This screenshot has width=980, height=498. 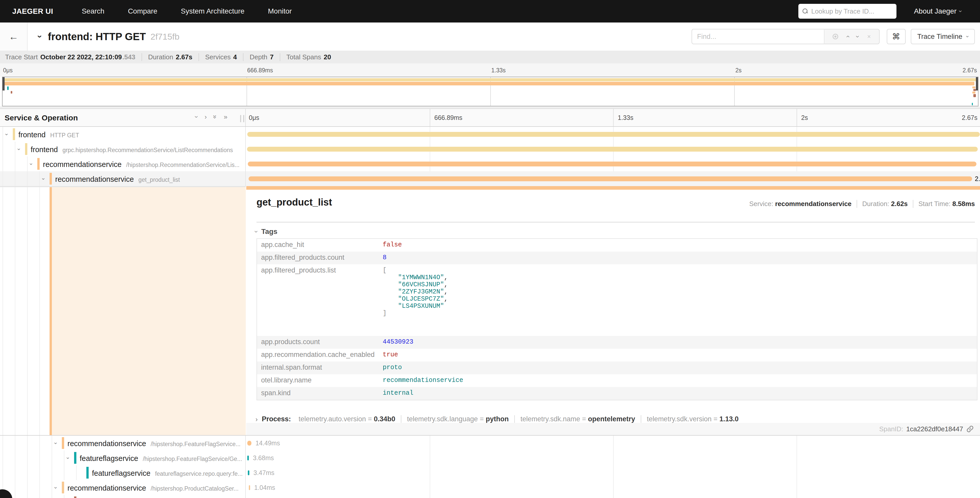 What do you see at coordinates (123, 118) in the screenshot?
I see `service-operation-header: Service & Operation › › » »` at bounding box center [123, 118].